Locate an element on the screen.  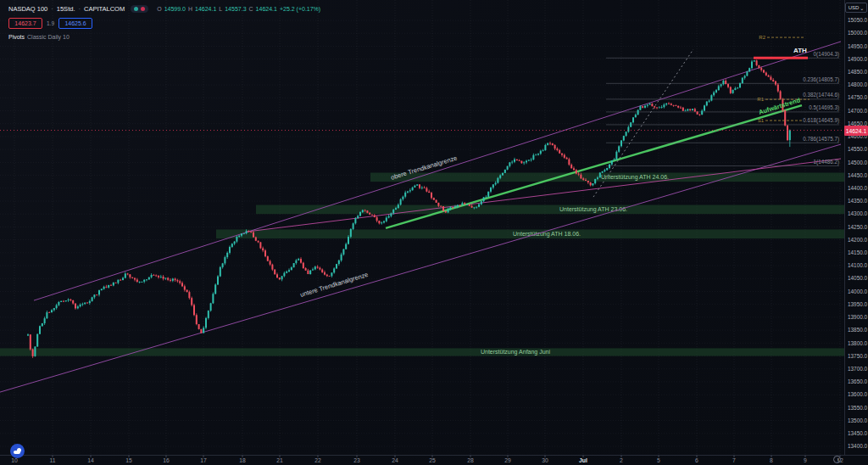
currency-unit-button: USD ⌄ is located at coordinates (856, 8).